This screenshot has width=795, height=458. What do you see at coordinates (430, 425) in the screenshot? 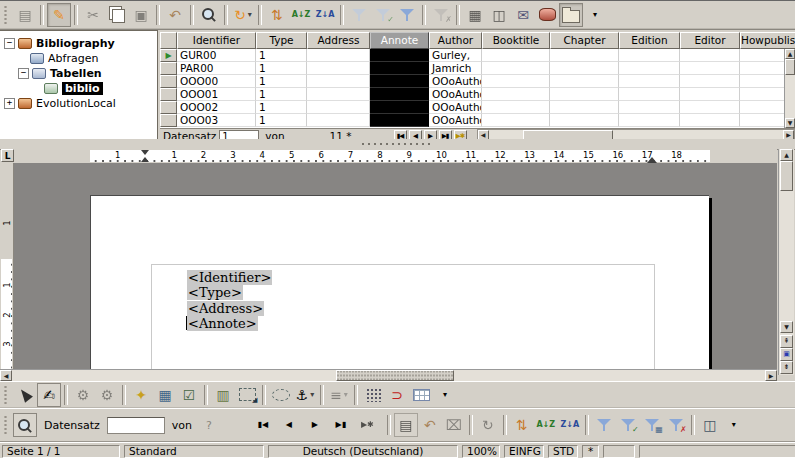
I see `undo-data-entry-button: ↶` at bounding box center [430, 425].